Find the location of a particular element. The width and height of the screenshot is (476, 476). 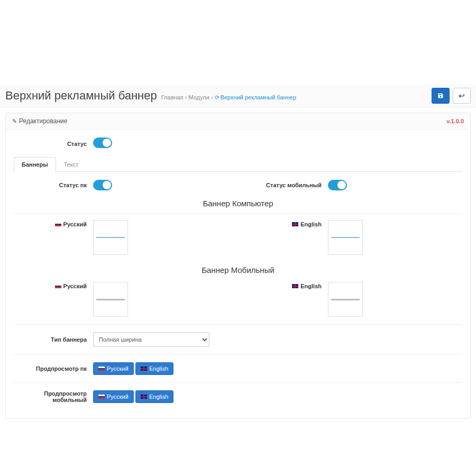

banner-type-label: Тип баннера is located at coordinates (53, 340).